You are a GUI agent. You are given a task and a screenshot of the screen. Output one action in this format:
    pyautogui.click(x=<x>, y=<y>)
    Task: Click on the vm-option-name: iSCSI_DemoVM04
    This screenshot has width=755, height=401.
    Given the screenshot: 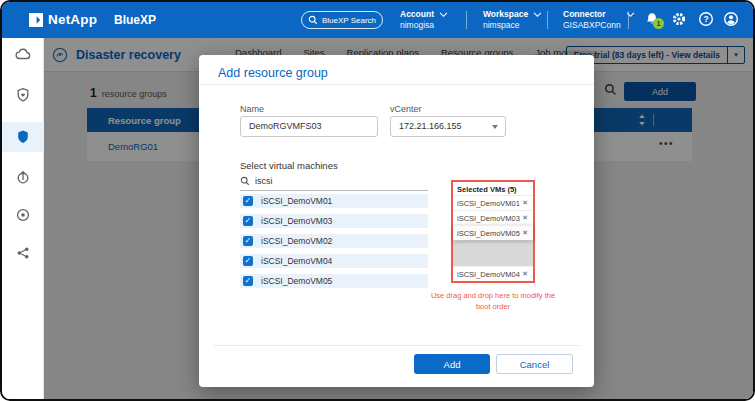 What is the action you would take?
    pyautogui.click(x=296, y=261)
    